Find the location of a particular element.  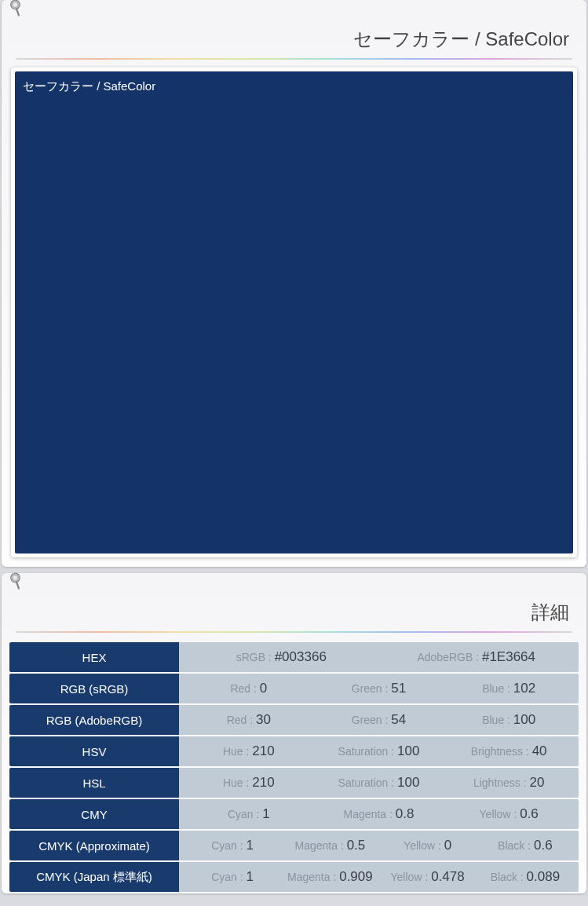

row-body: Red : 30Green : 54Blue : 100 is located at coordinates (378, 720).